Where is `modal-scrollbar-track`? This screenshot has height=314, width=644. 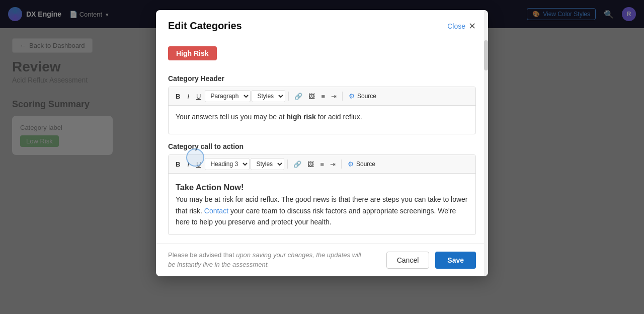
modal-scrollbar-track is located at coordinates (486, 143).